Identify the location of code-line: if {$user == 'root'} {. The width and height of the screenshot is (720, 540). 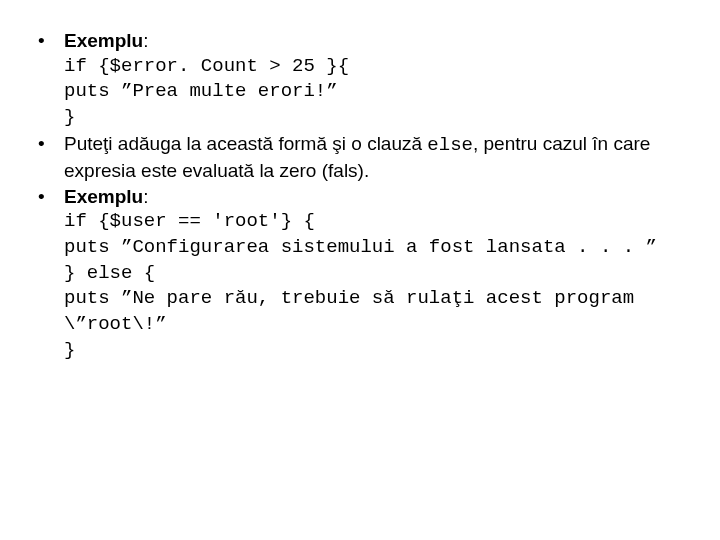
(382, 222).